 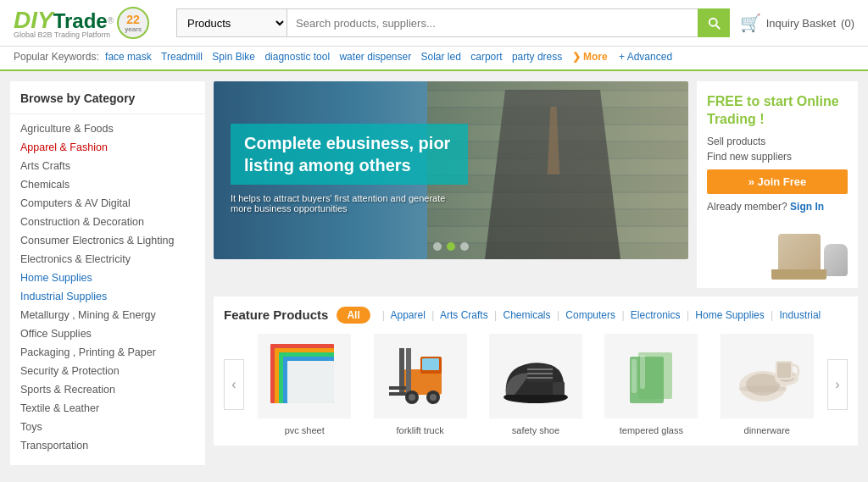 I want to click on keyword-spin-bike: Spin Bike, so click(x=234, y=57).